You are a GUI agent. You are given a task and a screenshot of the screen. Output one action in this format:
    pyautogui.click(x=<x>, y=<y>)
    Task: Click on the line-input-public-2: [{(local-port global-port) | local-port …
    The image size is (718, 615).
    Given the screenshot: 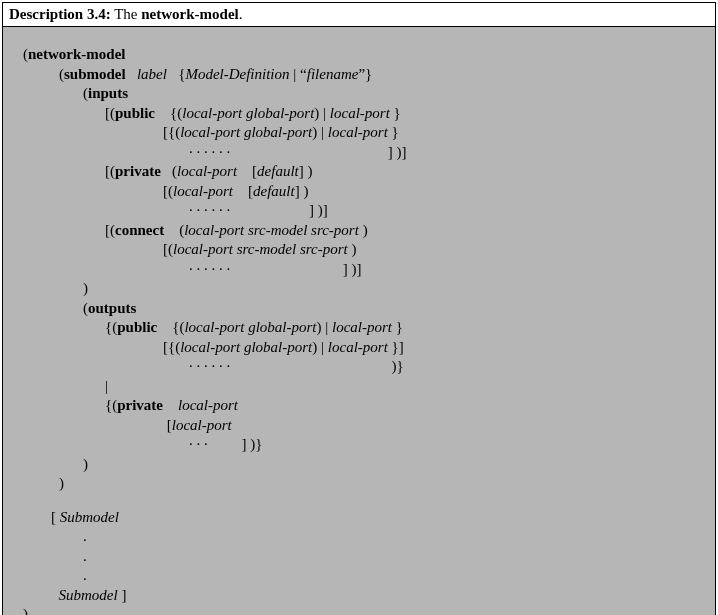 What is the action you would take?
    pyautogui.click(x=365, y=133)
    